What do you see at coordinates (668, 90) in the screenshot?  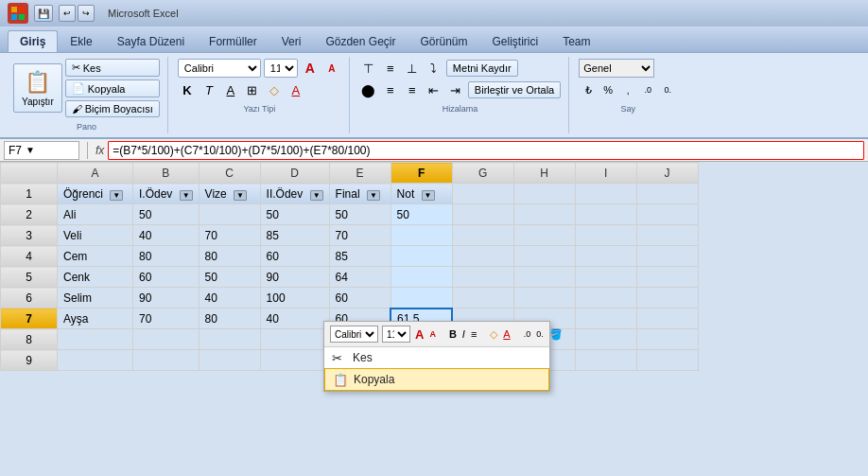 I see `decimal-down-button: 0.` at bounding box center [668, 90].